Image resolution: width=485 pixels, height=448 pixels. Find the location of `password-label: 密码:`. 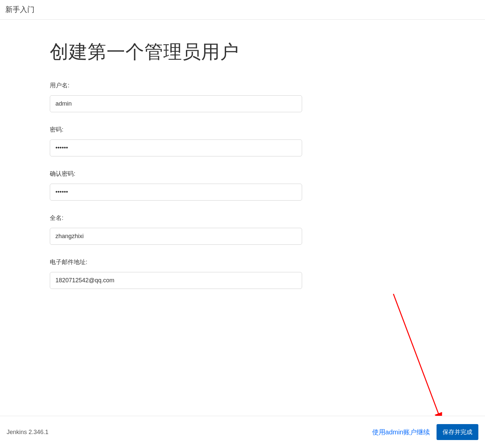

password-label: 密码: is located at coordinates (193, 130).